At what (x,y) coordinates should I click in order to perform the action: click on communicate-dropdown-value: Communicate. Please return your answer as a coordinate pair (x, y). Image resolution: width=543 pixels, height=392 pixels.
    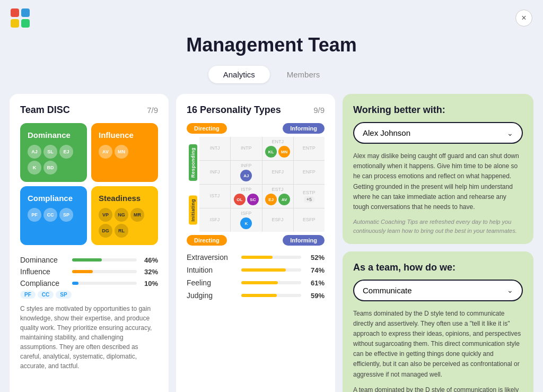
    Looking at the image, I should click on (387, 291).